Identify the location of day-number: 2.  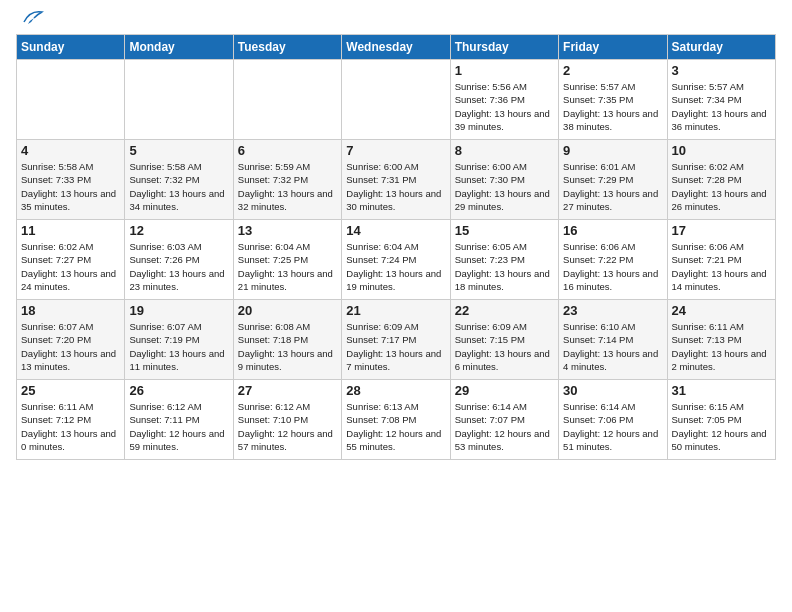
(612, 70).